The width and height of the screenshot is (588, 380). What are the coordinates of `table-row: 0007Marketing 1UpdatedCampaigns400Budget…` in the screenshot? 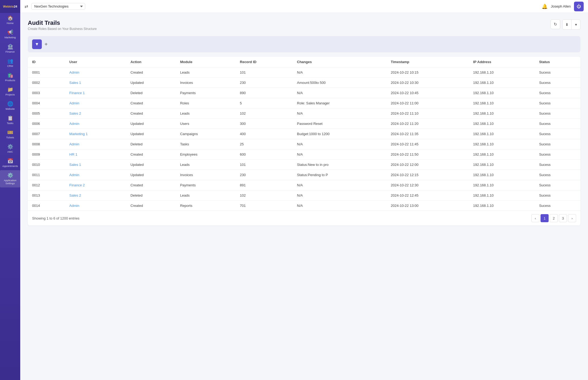 It's located at (304, 134).